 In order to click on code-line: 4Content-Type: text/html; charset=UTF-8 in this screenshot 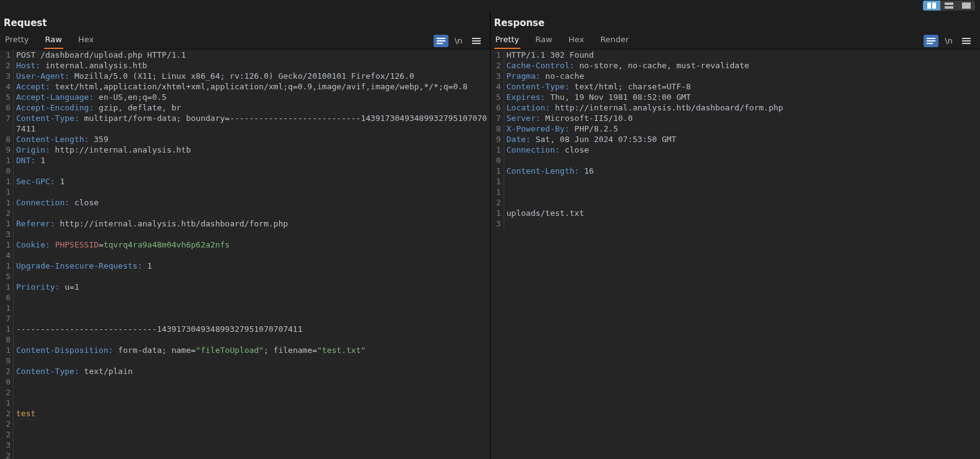, I will do `click(736, 87)`.